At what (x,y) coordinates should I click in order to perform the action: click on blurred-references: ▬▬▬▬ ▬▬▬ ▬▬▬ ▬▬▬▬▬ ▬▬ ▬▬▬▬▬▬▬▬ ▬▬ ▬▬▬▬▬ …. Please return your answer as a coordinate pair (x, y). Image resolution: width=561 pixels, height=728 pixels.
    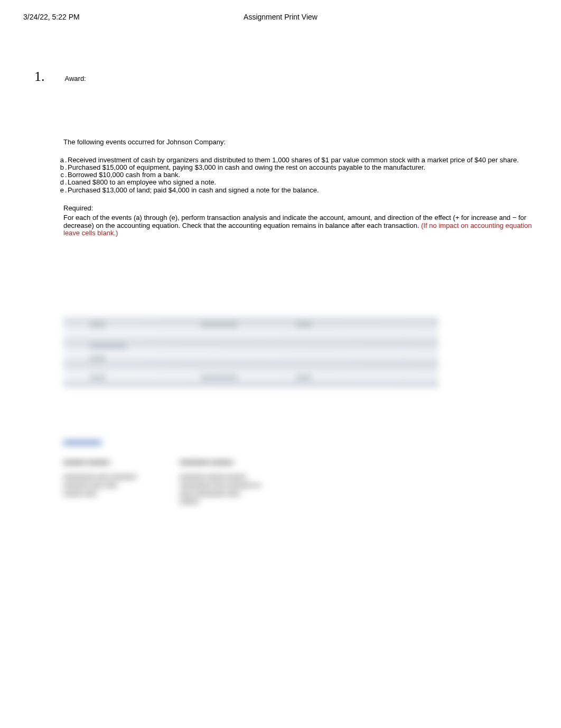
    Looking at the image, I should click on (301, 471).